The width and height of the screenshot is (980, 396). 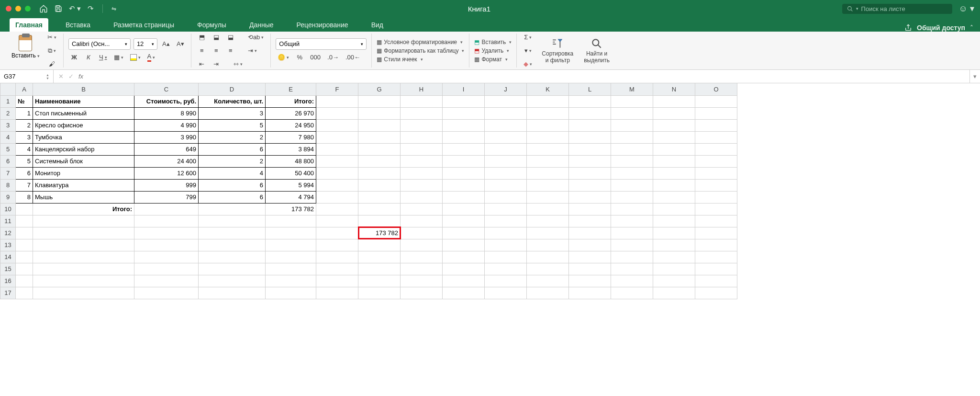 I want to click on cell: 173 782, so click(x=291, y=209).